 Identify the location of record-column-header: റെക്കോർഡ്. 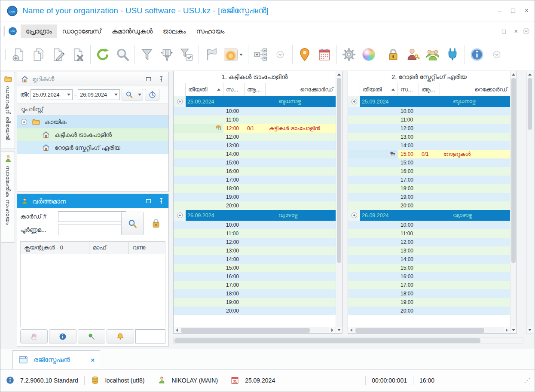
(301, 89).